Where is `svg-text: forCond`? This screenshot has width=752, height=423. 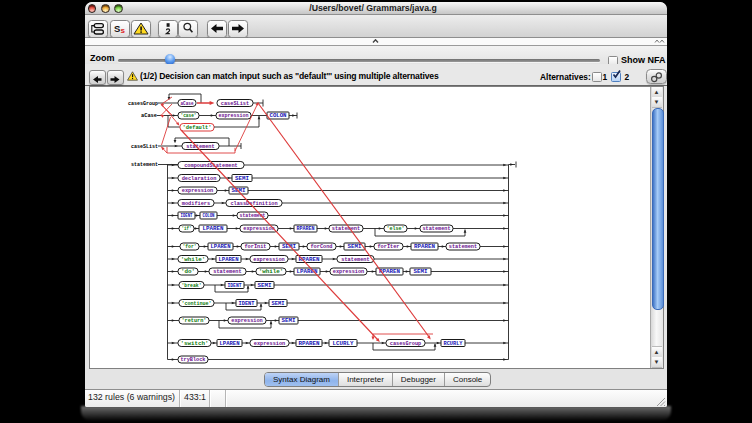
svg-text: forCond is located at coordinates (321, 247).